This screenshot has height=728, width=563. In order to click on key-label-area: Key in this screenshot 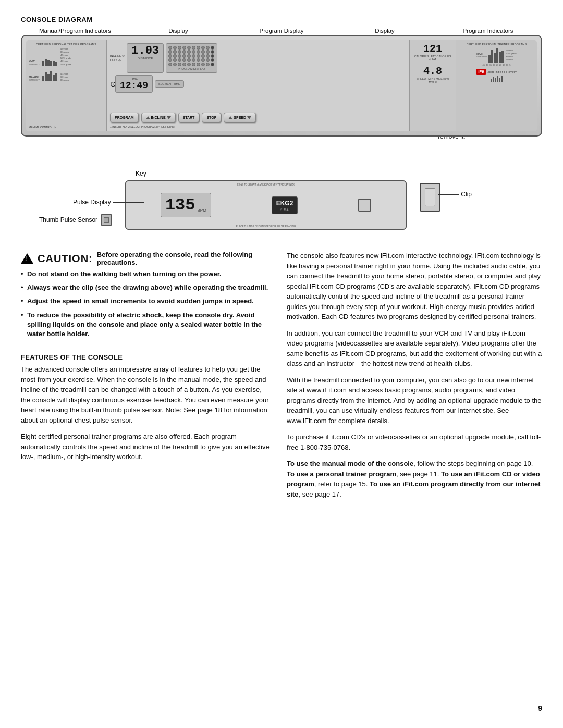, I will do `click(158, 174)`.